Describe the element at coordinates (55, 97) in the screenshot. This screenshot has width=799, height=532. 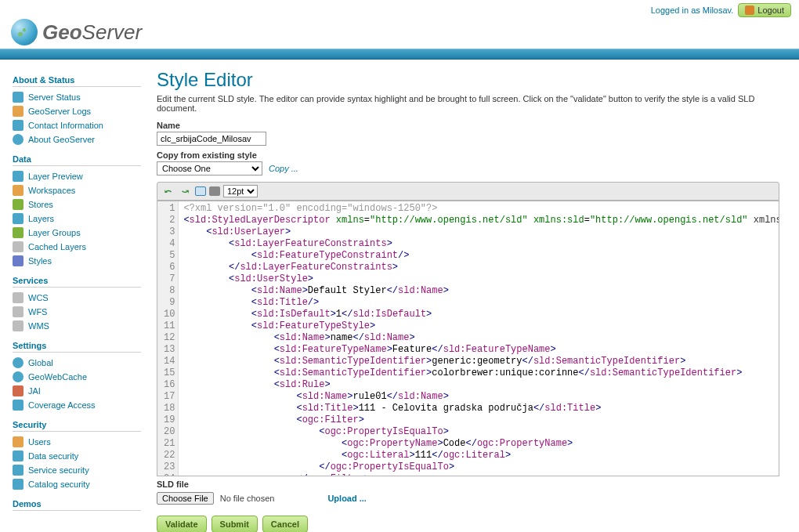
I see `sidebar-item-label: Server Status` at that location.